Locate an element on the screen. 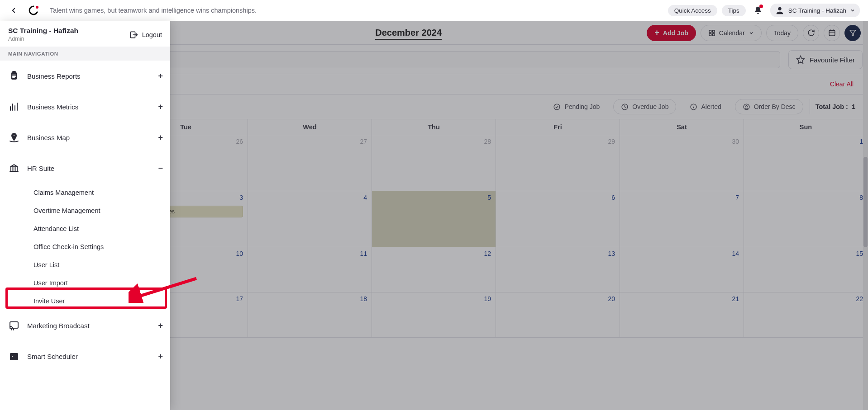 This screenshot has width=868, height=410. cast-icon is located at coordinates (14, 325).